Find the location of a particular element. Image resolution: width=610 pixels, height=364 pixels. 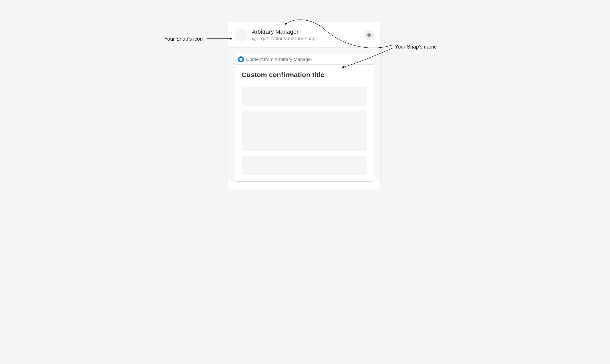

snap-panel: Arbitrary Manager @organization/arbitrar… is located at coordinates (304, 105).